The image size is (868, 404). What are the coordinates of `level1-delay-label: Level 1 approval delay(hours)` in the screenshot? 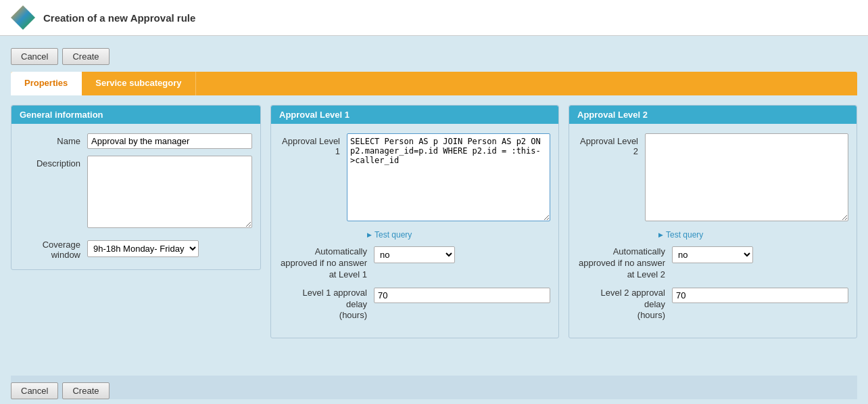 It's located at (327, 305).